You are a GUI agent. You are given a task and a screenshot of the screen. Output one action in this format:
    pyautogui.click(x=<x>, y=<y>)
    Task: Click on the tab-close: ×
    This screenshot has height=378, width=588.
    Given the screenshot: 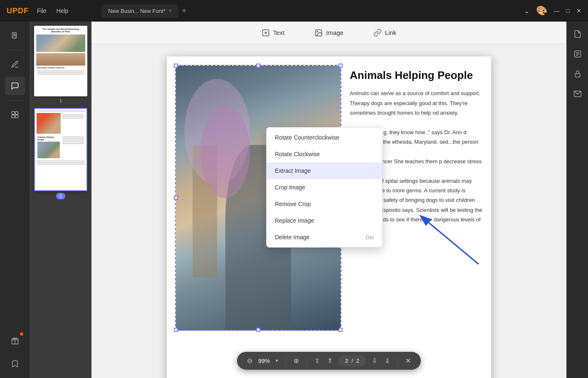 What is the action you would take?
    pyautogui.click(x=170, y=11)
    